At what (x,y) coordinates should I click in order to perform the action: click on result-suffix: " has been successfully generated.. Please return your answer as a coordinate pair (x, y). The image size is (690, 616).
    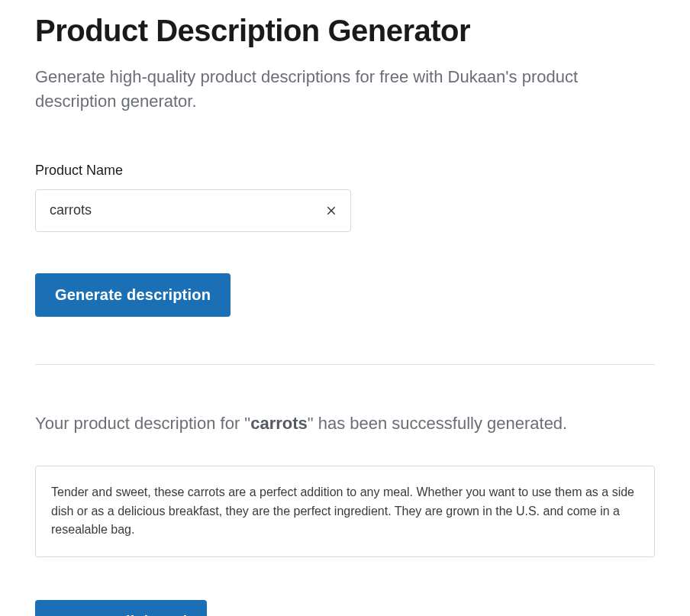
    Looking at the image, I should click on (437, 423).